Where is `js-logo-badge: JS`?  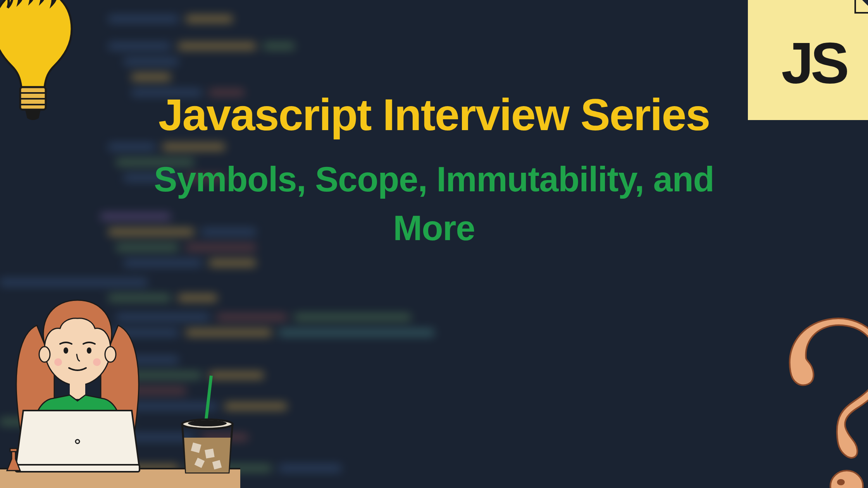 js-logo-badge: JS is located at coordinates (808, 60).